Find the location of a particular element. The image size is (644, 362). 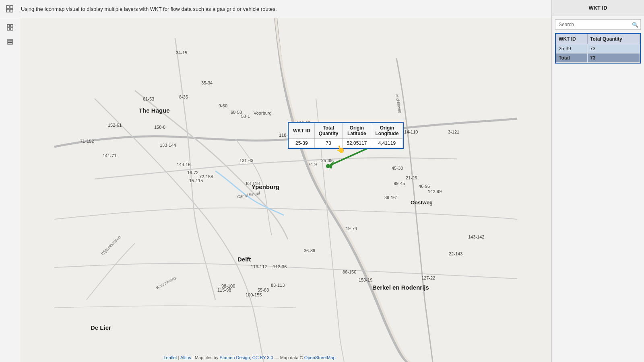

zone-label-61-53: 61-53 is located at coordinates (149, 99).